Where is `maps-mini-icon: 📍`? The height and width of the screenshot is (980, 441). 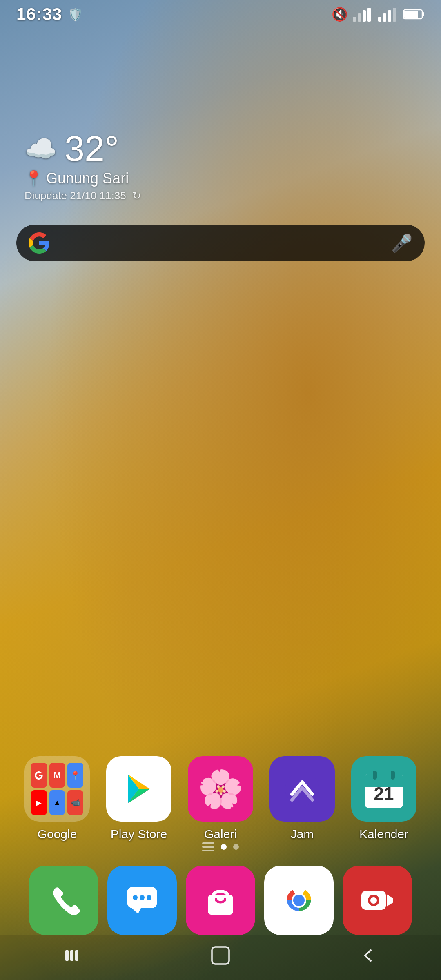 maps-mini-icon: 📍 is located at coordinates (75, 775).